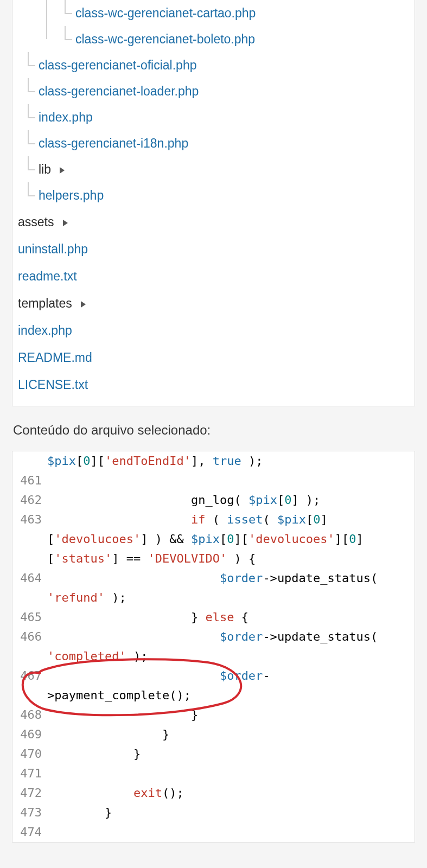 The height and width of the screenshot is (868, 427). What do you see at coordinates (53, 249) in the screenshot?
I see `file-link: uninstall.php` at bounding box center [53, 249].